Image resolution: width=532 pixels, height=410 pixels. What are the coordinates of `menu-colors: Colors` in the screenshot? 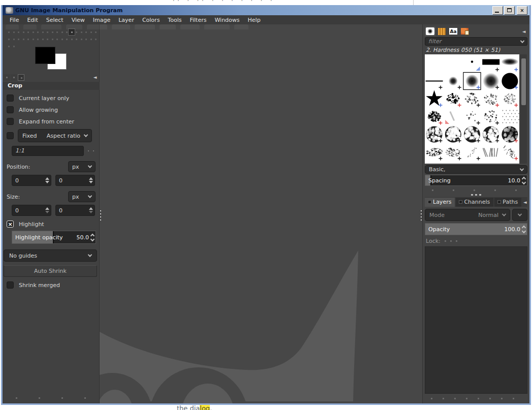 It's located at (151, 20).